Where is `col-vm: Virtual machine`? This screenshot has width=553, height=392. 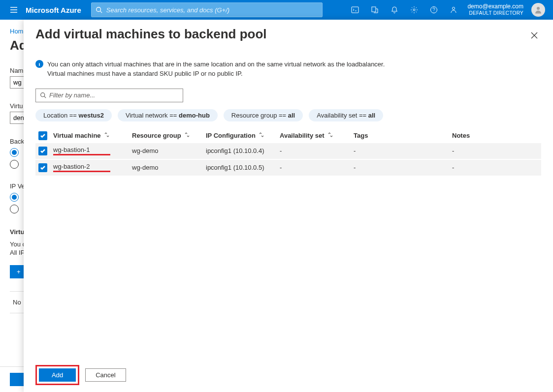 col-vm: Virtual machine is located at coordinates (93, 136).